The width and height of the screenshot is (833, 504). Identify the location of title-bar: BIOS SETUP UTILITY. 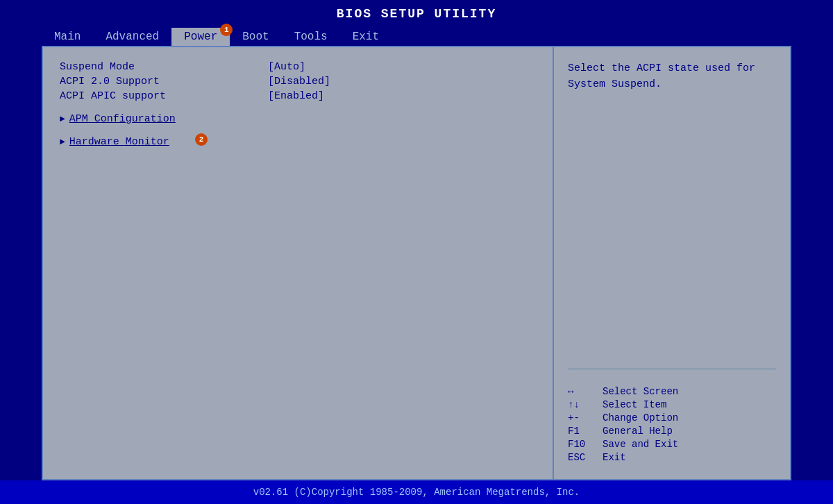
(416, 12).